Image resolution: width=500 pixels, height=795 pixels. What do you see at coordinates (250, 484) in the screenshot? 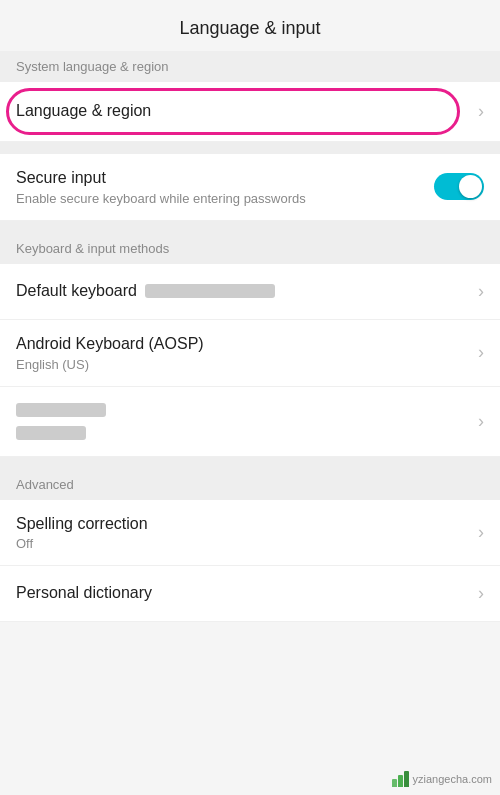
I see `section-header-advanced: Advanced` at bounding box center [250, 484].